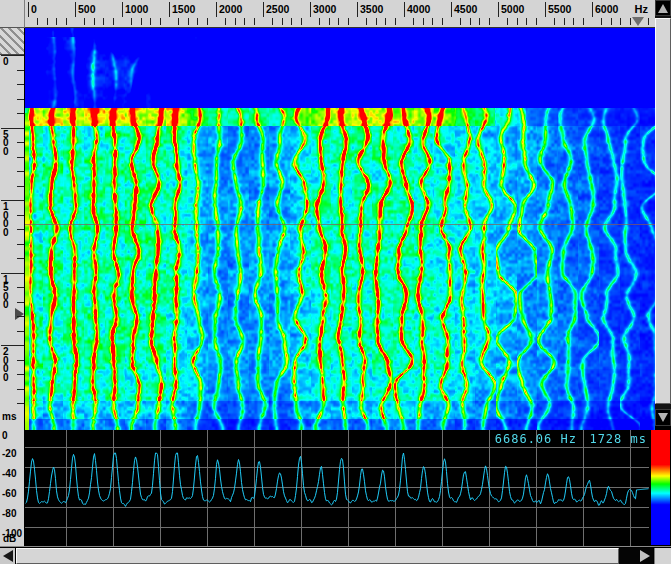 This screenshot has height=564, width=671. What do you see at coordinates (536, 439) in the screenshot?
I see `frequency-readout: 6686.06 Hz` at bounding box center [536, 439].